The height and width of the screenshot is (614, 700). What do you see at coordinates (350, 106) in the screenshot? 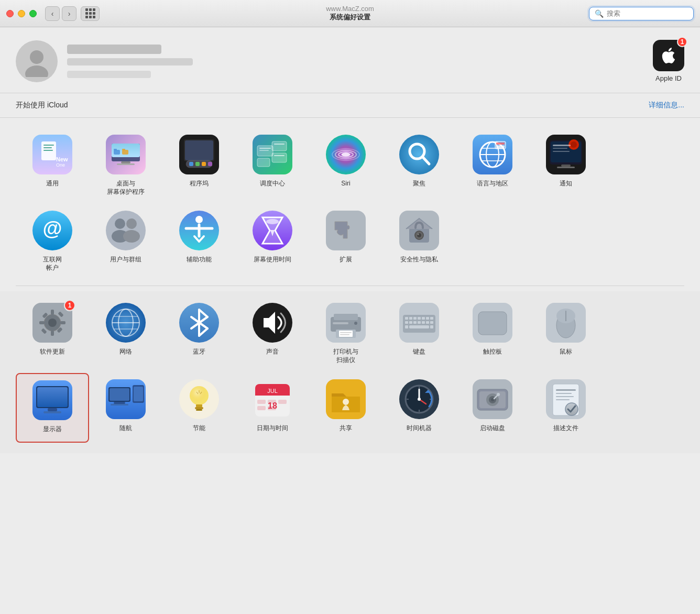
I see `icloud-banner: 开始使用 iCloud 详细信息...` at bounding box center [350, 106].